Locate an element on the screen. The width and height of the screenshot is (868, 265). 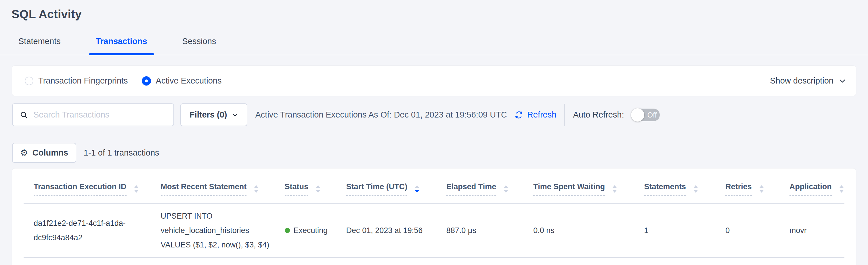
columns-button: ⚙ Columns is located at coordinates (44, 153).